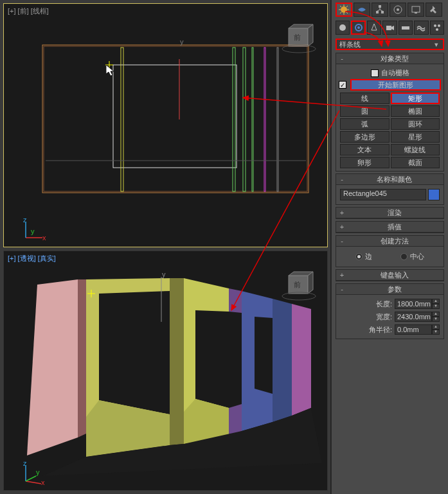  I want to click on object-name-input: Rectangle045, so click(383, 195).